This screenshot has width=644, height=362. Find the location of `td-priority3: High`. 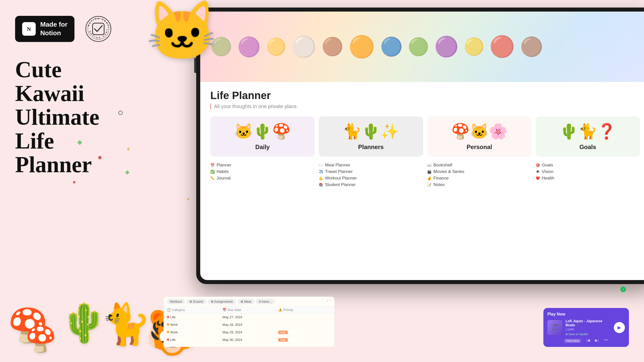

td-priority3: High is located at coordinates (305, 332).